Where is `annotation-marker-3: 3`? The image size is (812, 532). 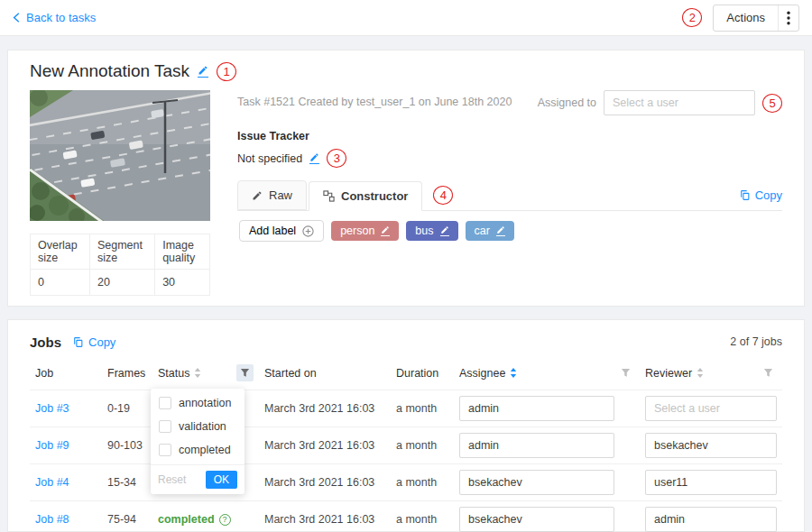 annotation-marker-3: 3 is located at coordinates (337, 159).